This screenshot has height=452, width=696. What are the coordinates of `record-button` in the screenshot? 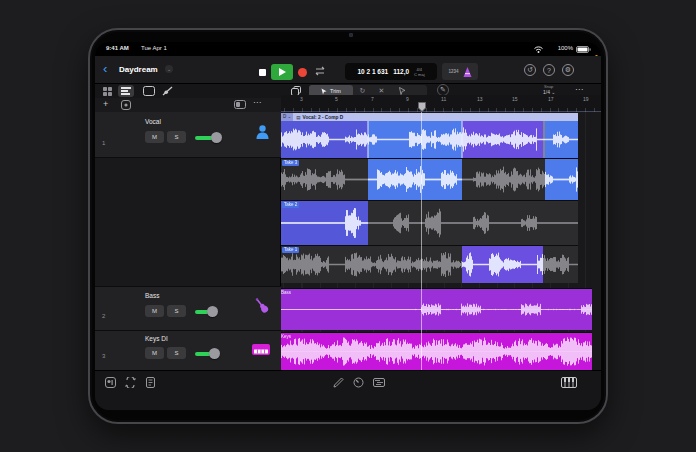 It's located at (302, 72).